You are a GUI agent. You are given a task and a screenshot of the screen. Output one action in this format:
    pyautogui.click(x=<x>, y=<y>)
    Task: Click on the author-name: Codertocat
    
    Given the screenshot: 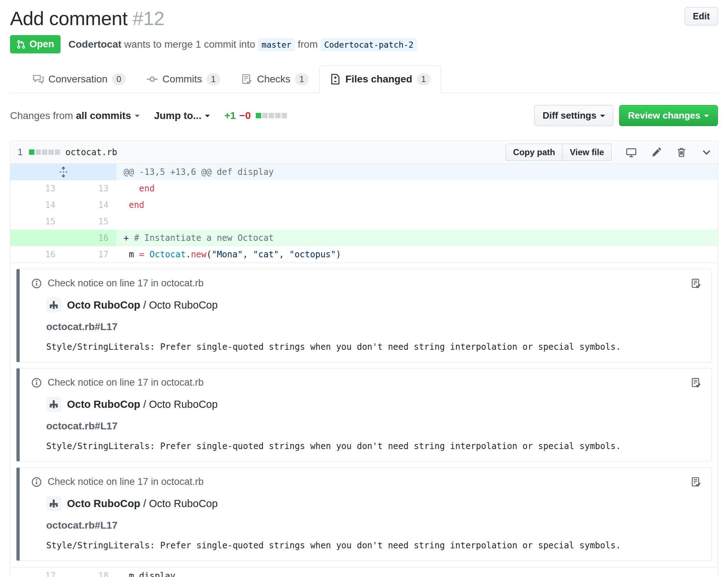 What is the action you would take?
    pyautogui.click(x=95, y=44)
    